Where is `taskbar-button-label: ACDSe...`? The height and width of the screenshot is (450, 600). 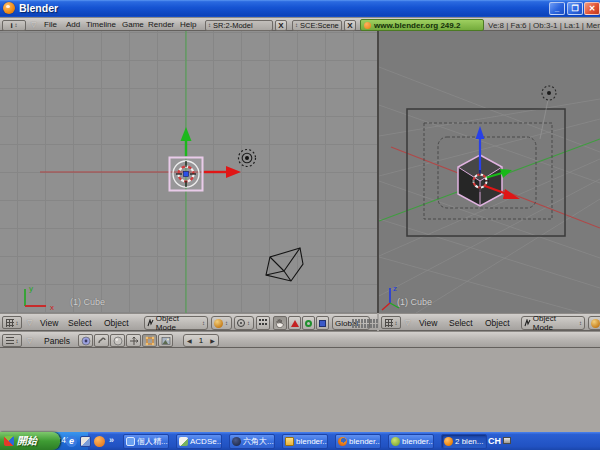
taskbar-button-label: ACDSe... is located at coordinates (206, 442).